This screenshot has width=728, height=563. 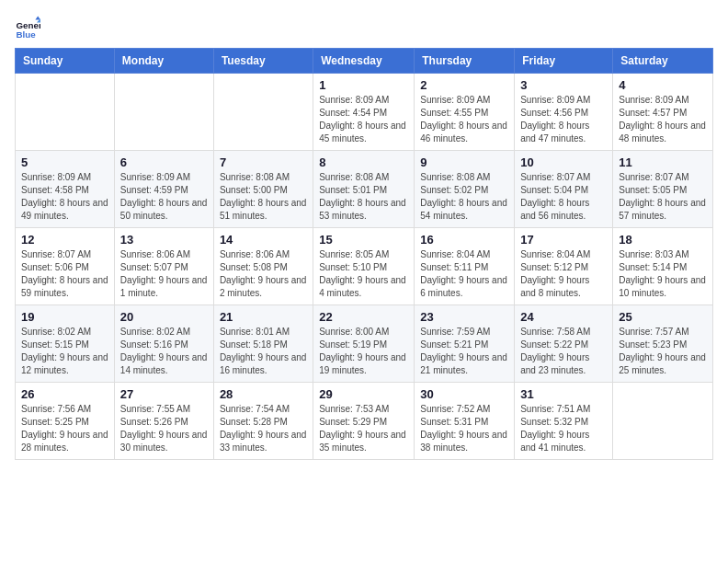 What do you see at coordinates (65, 61) in the screenshot?
I see `weekday-header-sunday: Sunday` at bounding box center [65, 61].